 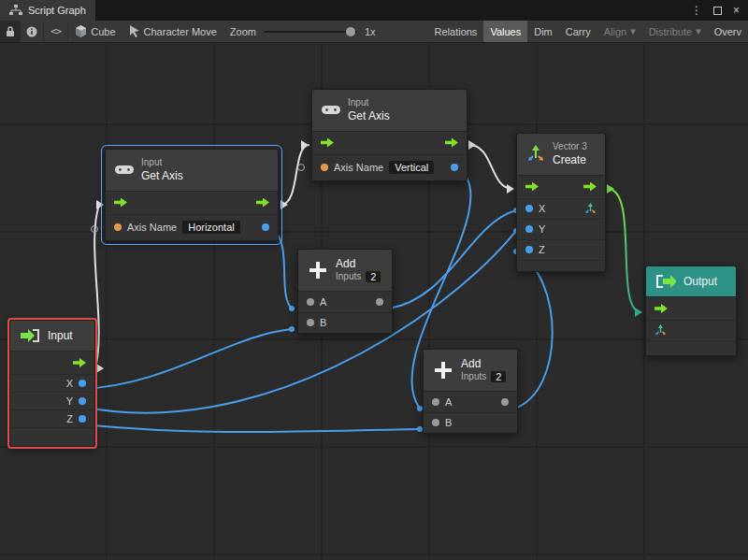 What do you see at coordinates (52, 383) in the screenshot?
I see `node-input: Input X Y Z` at bounding box center [52, 383].